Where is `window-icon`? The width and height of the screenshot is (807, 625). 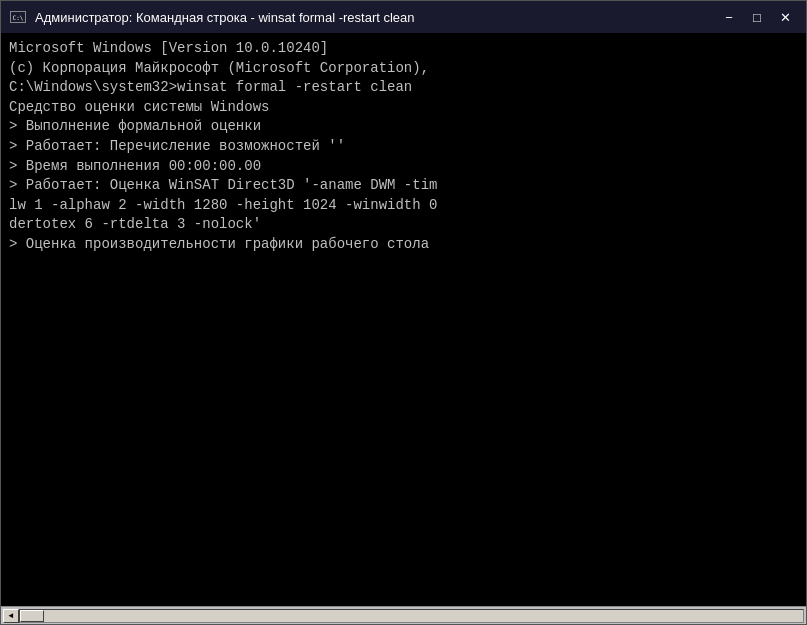 window-icon is located at coordinates (18, 17).